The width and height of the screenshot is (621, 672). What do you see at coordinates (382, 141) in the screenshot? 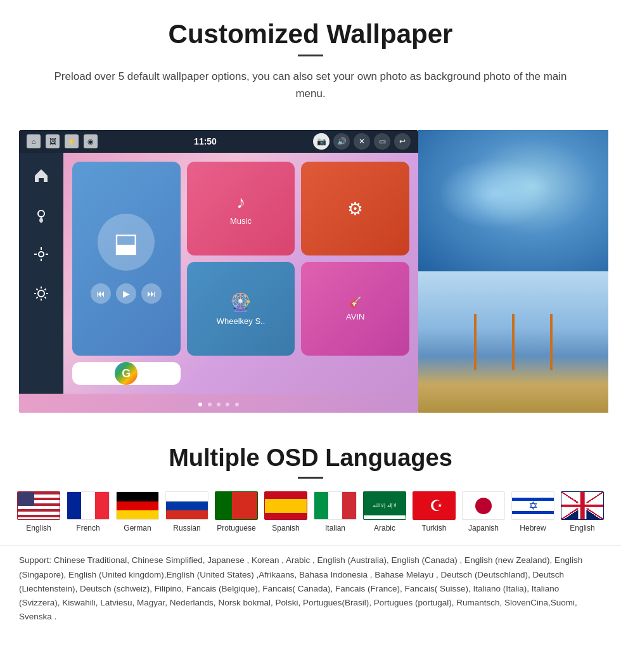
I see `cast-icon: ▭` at bounding box center [382, 141].